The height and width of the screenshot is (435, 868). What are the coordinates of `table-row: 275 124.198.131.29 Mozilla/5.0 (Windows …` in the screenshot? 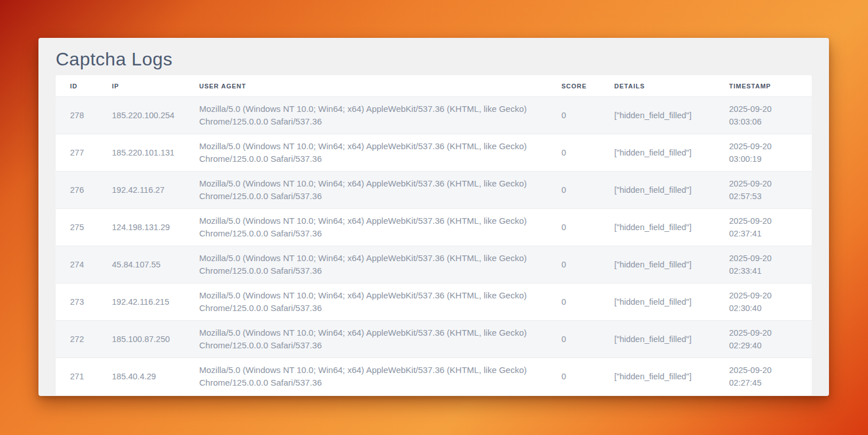 It's located at (434, 227).